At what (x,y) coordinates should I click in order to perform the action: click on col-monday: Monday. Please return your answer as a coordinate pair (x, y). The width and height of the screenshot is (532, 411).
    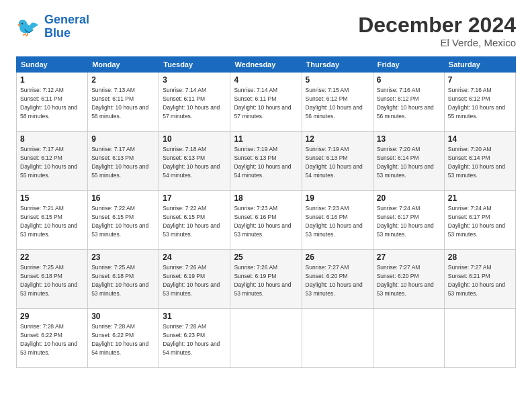
    Looking at the image, I should click on (124, 64).